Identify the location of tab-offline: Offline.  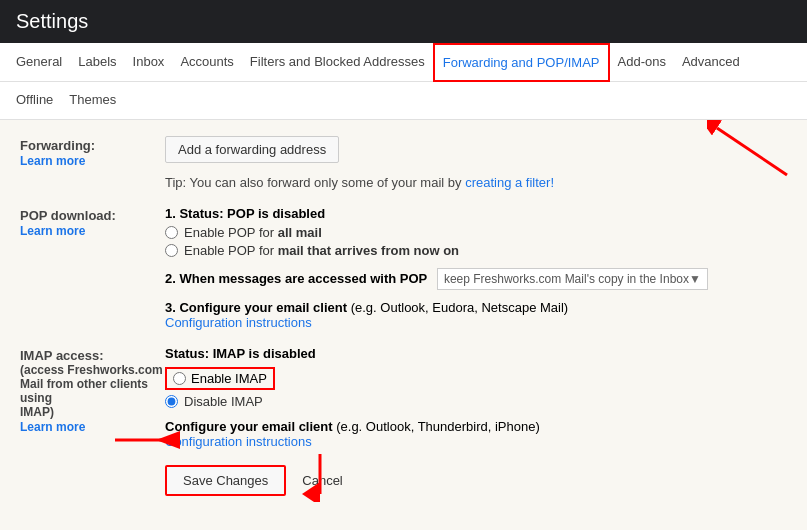
(34, 101).